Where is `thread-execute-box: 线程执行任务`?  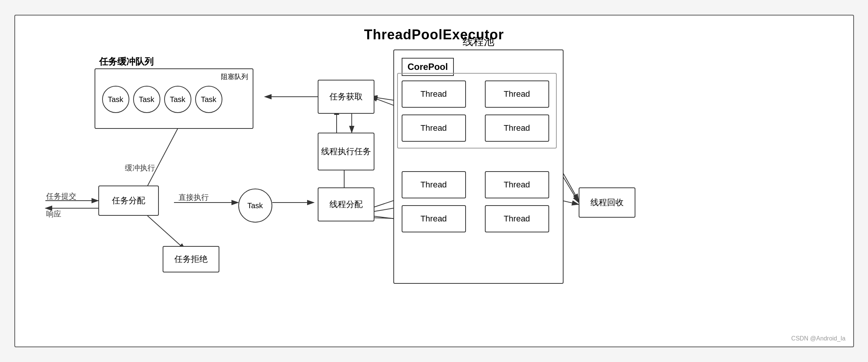 thread-execute-box: 线程执行任务 is located at coordinates (346, 152).